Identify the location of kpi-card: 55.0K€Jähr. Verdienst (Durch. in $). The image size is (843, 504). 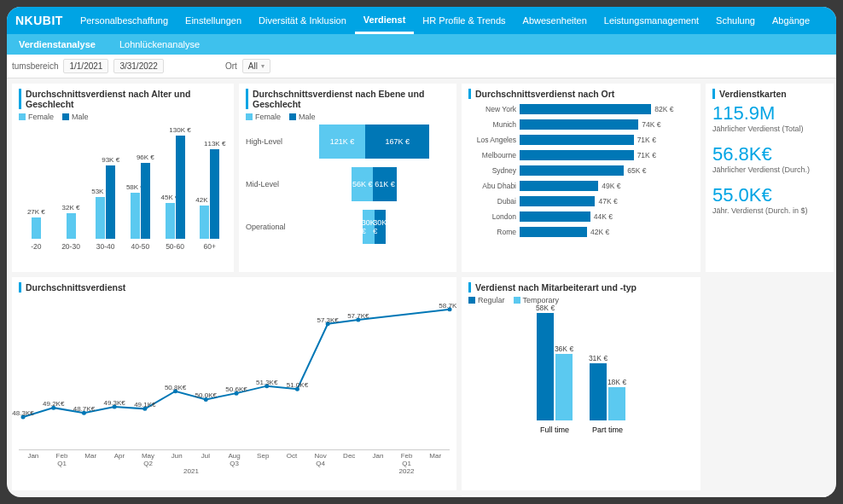
(770, 200).